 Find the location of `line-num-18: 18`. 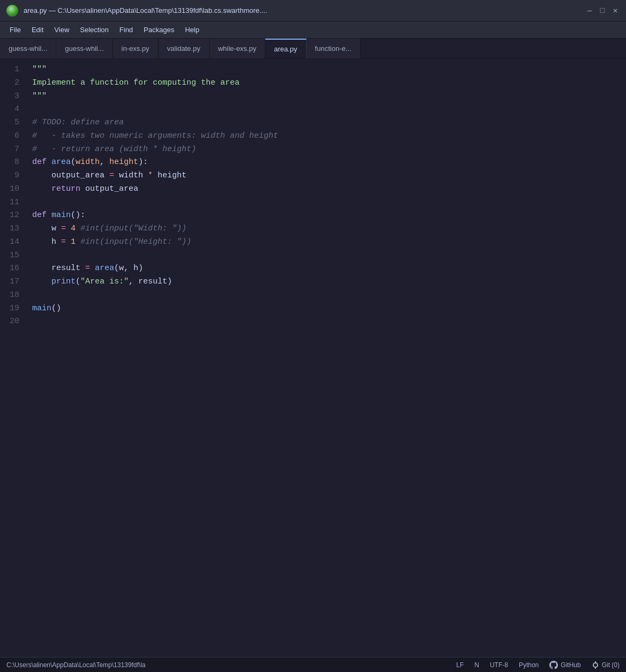

line-num-18: 18 is located at coordinates (10, 296).